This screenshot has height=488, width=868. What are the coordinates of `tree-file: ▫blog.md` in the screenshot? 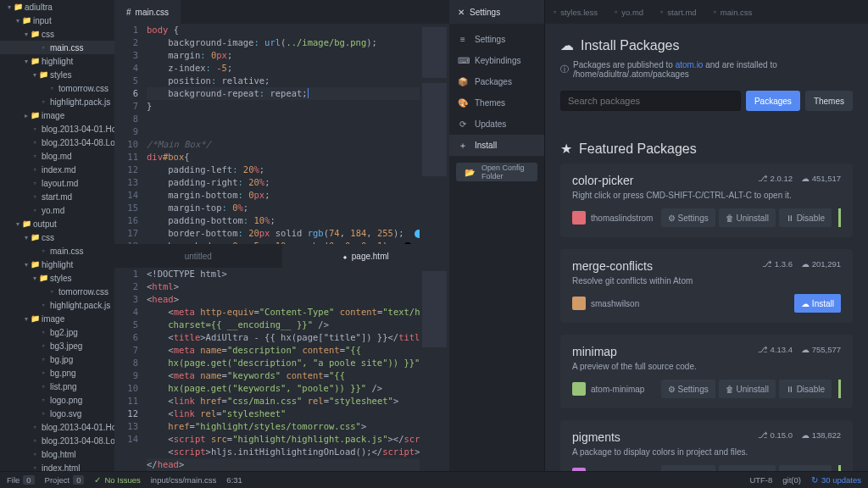 It's located at (58, 156).